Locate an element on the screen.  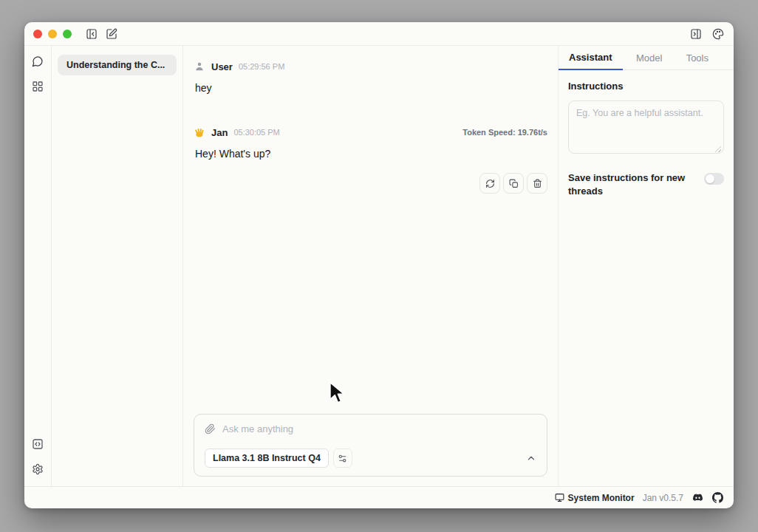
save-instructions-label: Save instructions for new threads is located at coordinates (631, 185).